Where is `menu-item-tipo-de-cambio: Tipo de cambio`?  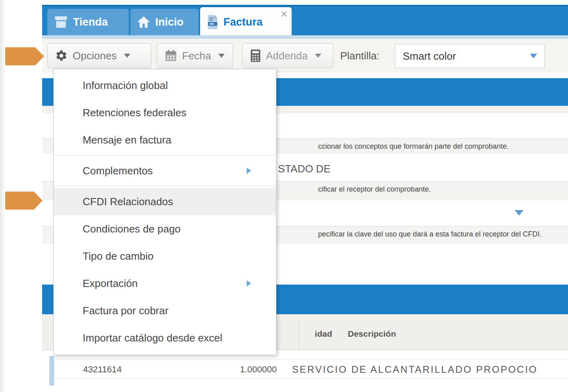
menu-item-tipo-de-cambio: Tipo de cambio is located at coordinates (165, 256).